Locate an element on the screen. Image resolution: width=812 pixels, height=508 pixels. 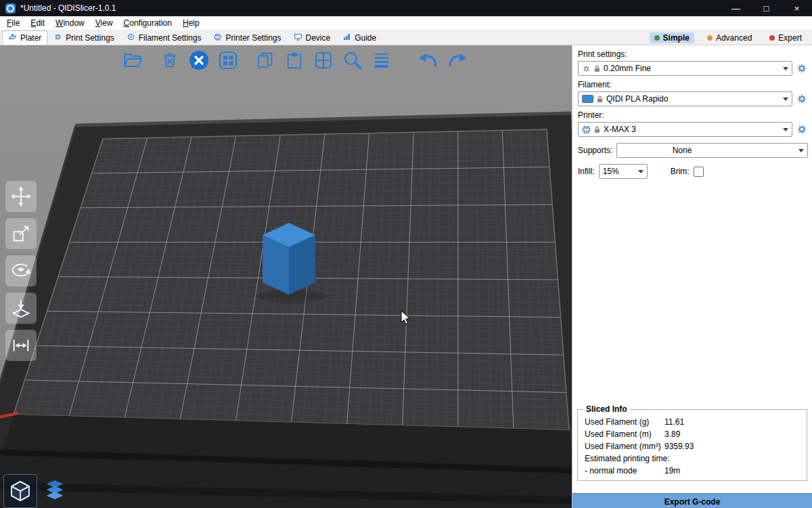
delete-all-icon is located at coordinates (199, 60).